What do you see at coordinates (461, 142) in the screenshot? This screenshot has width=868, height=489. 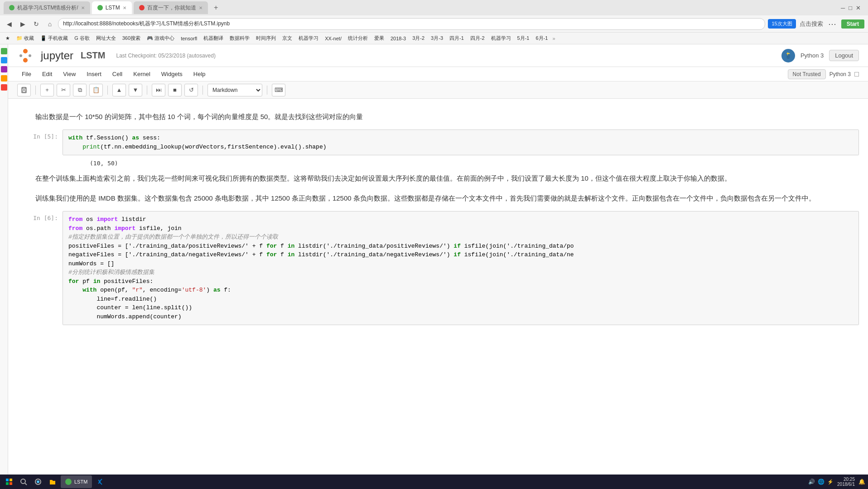 I see `cell-5-code: with tf.Session() as sess: print(tf.nn.e…` at bounding box center [461, 142].